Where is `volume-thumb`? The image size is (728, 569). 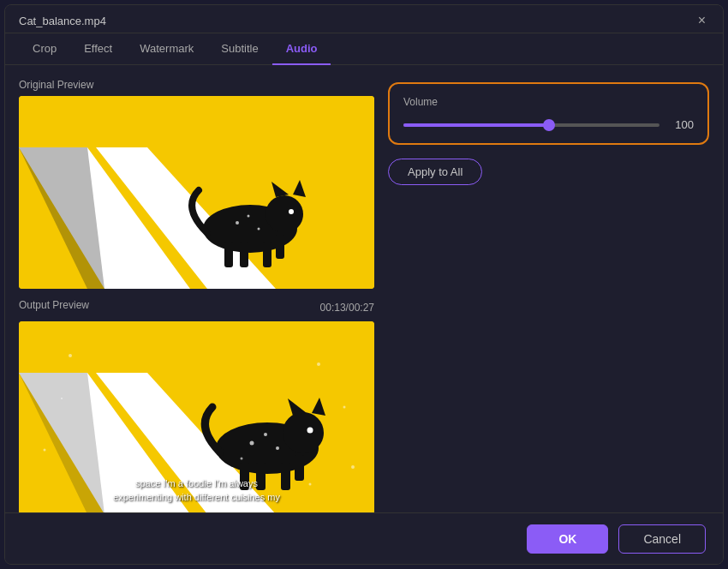
volume-thumb is located at coordinates (549, 125).